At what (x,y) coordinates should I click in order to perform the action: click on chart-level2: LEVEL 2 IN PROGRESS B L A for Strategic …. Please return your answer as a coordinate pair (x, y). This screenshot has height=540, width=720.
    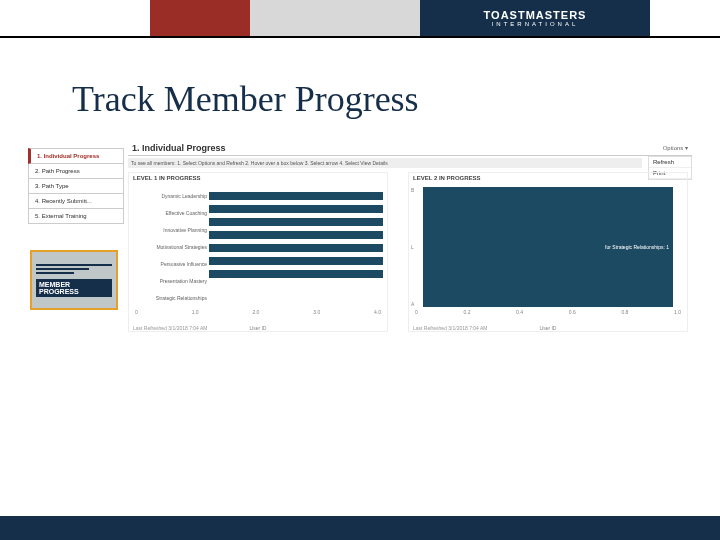
    Looking at the image, I should click on (548, 252).